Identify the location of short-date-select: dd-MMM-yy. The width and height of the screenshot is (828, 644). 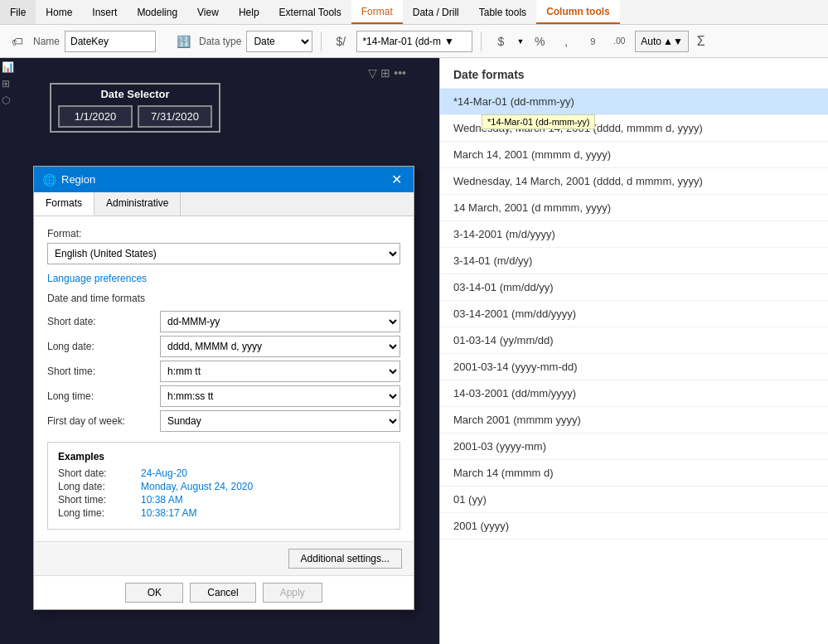
(280, 322).